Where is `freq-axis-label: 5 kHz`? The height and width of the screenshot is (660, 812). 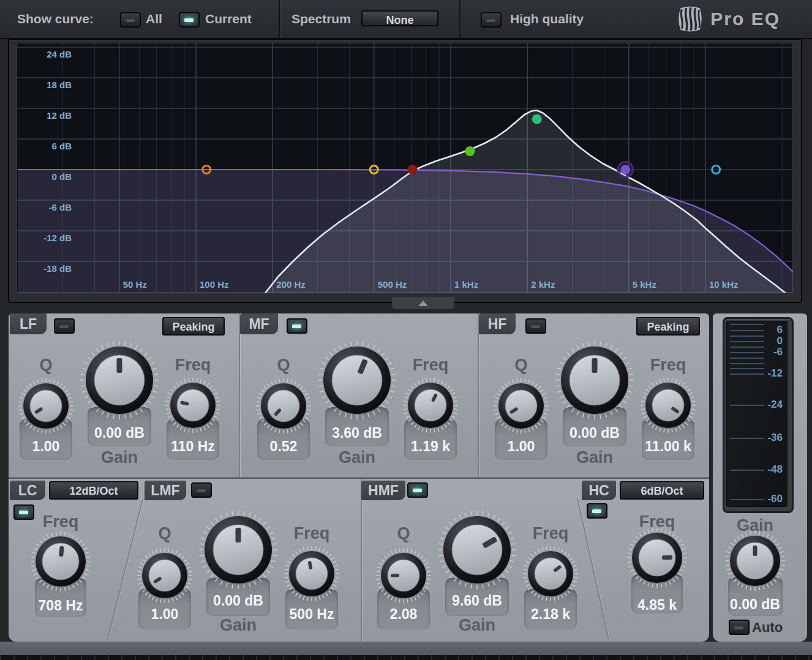
freq-axis-label: 5 kHz is located at coordinates (644, 284).